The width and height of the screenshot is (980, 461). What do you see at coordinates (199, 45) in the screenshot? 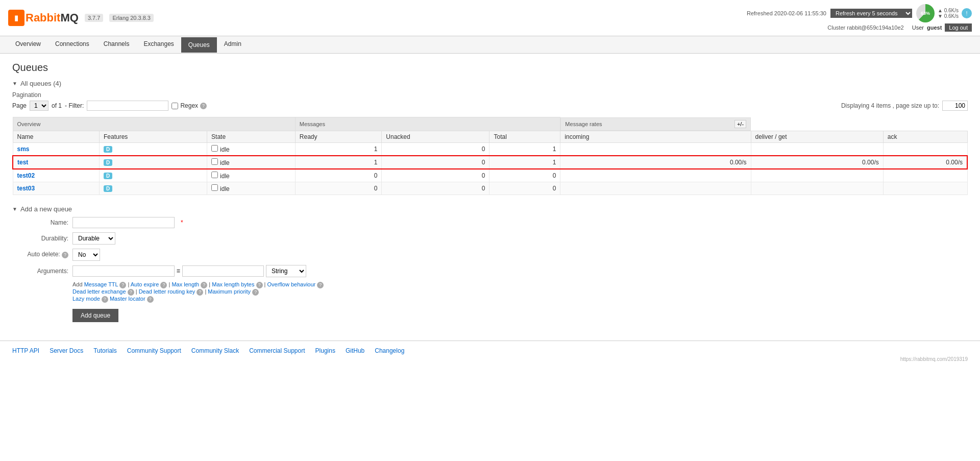
I see `nav-item-queues: Queues` at bounding box center [199, 45].